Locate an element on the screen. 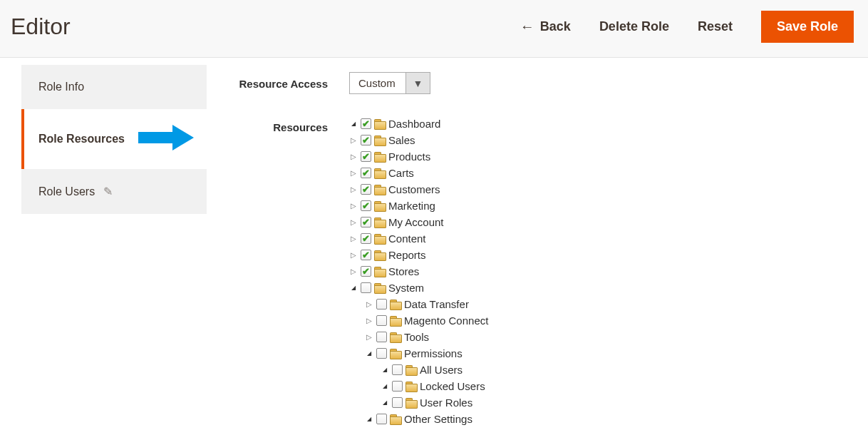  tree-node: ▷Magento Connect is located at coordinates (419, 321).